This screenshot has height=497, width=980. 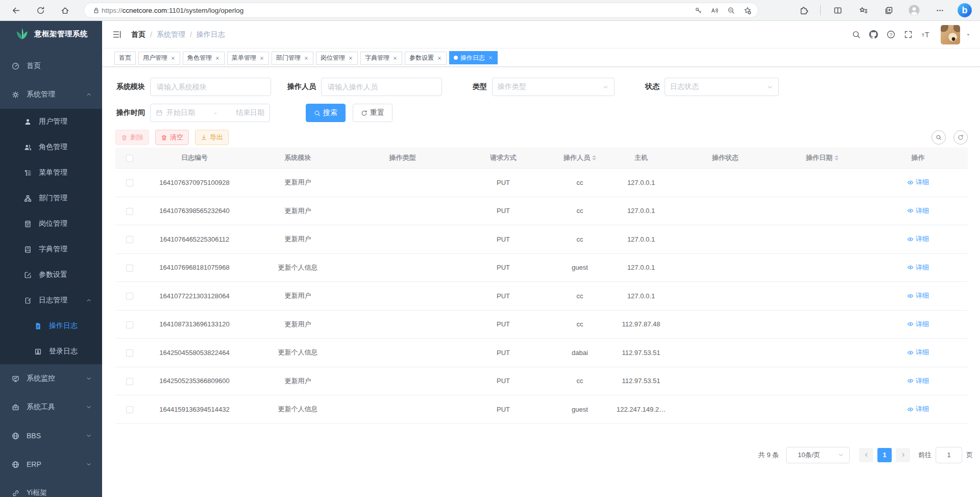 I want to click on search-icon, so click(x=856, y=35).